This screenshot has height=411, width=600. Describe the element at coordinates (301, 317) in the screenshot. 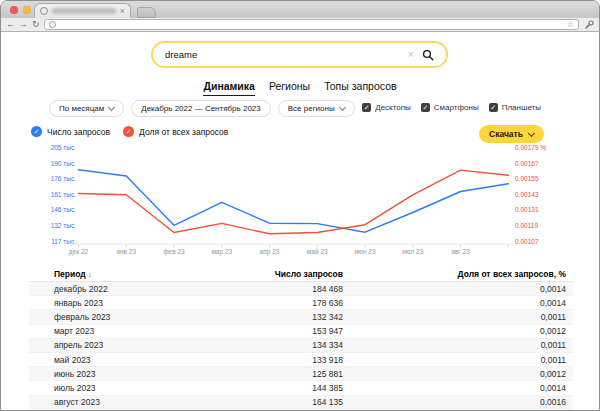

I see `table-row: февраль 2023132 3420,0011` at that location.